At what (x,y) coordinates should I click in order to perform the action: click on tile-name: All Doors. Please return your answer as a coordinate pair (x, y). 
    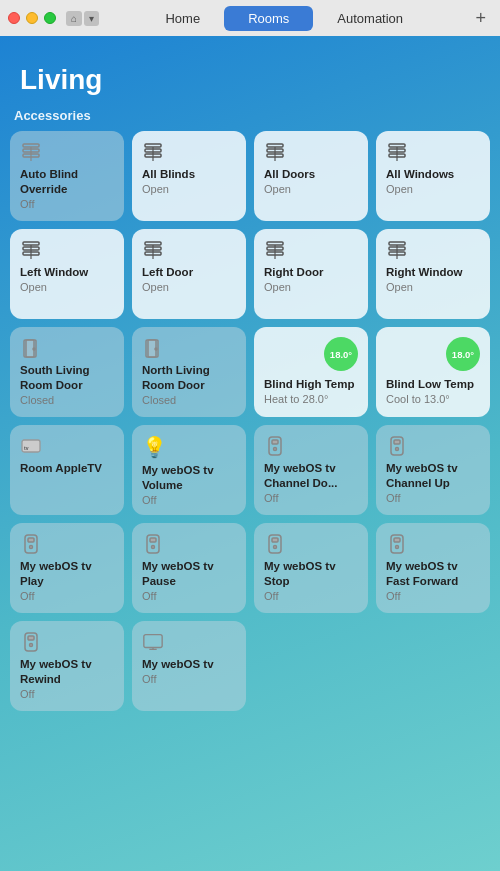
    Looking at the image, I should click on (290, 174).